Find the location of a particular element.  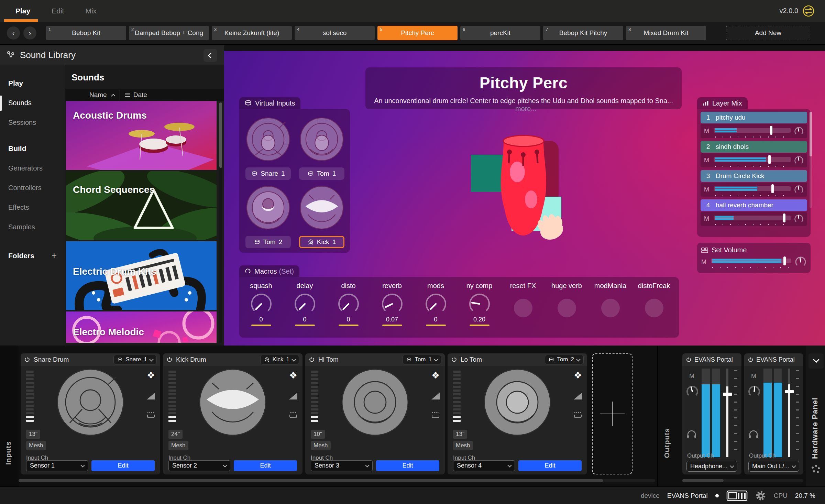

drum-pad-kick is located at coordinates (233, 402).